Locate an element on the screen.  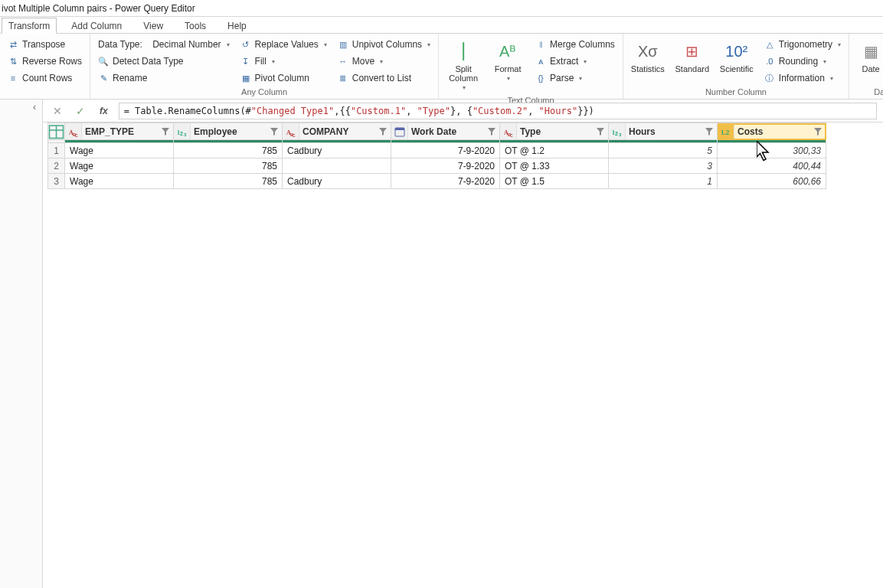
cell: OT @ 1.33 is located at coordinates (554, 166).